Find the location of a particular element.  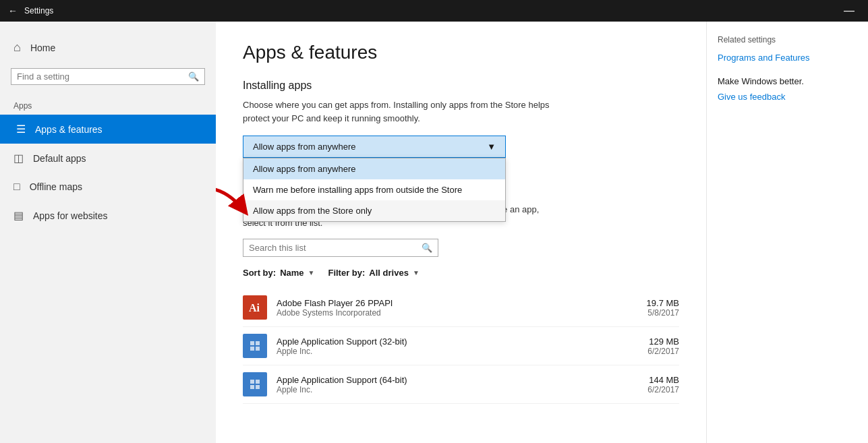

app-list: Ai Adobe Flash Player 26 PPAPI Adobe Sys… is located at coordinates (461, 347).